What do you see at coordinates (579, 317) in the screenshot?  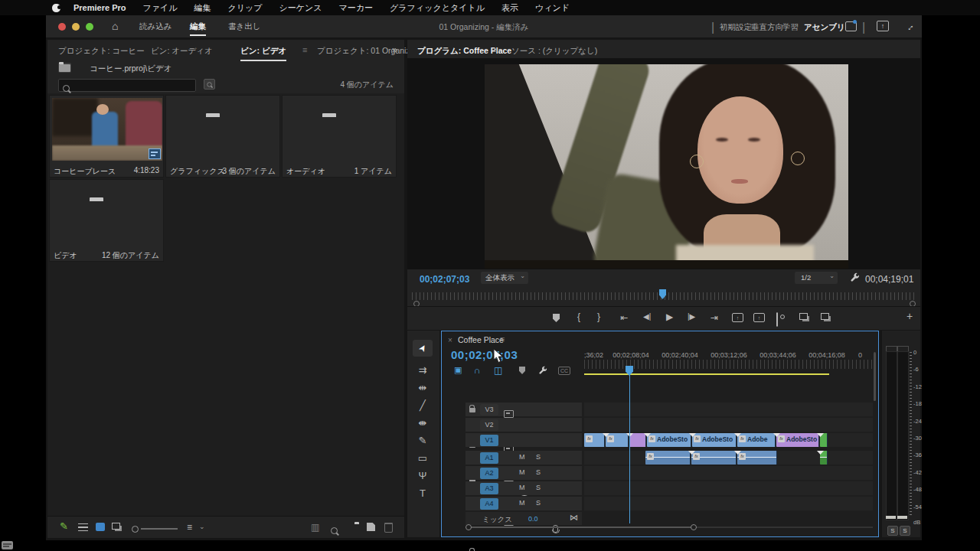 I see `mark-in-button: {` at bounding box center [579, 317].